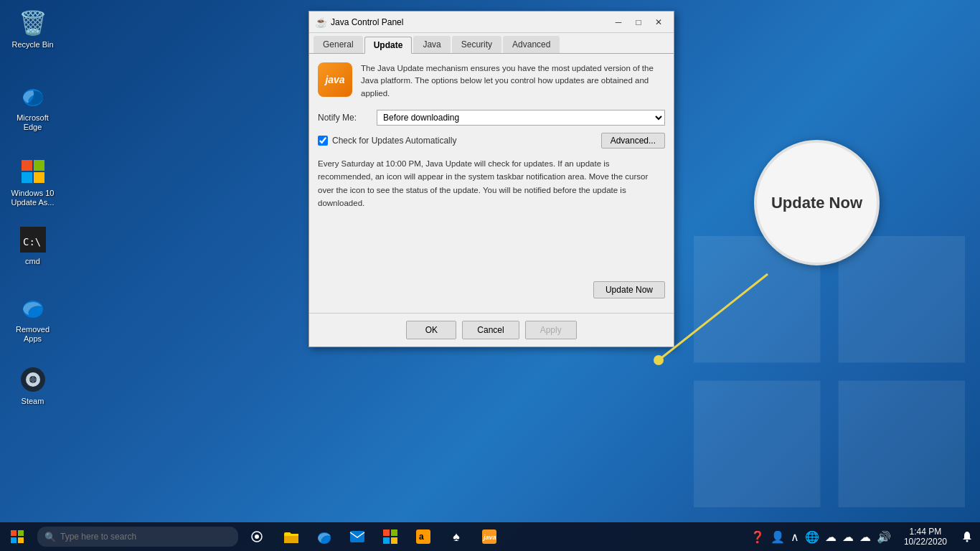  Describe the element at coordinates (257, 537) in the screenshot. I see `taskview-button` at that location.